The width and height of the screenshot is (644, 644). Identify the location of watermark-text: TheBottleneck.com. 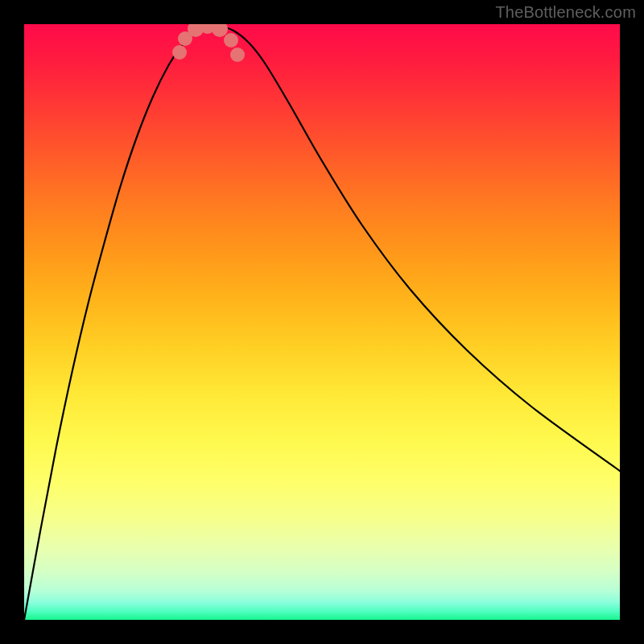
(565, 13).